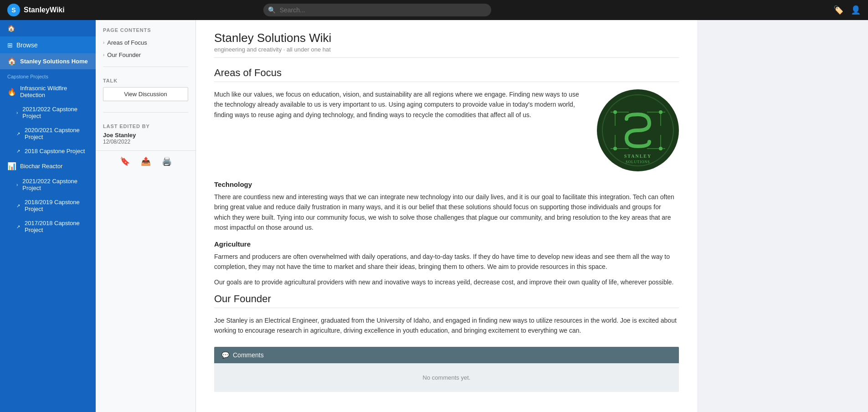 The image size is (868, 412). I want to click on top-navigation: S StanleyWiki 🔍 🏷️ 👤, so click(434, 10).